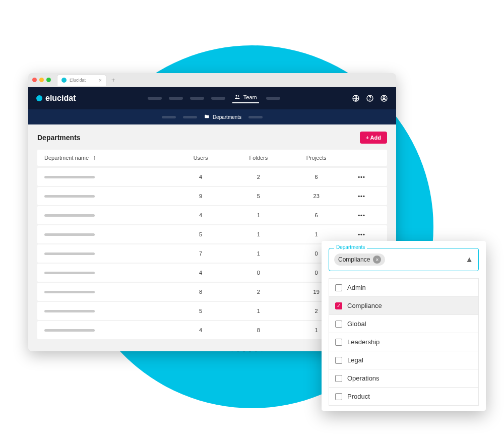 Image resolution: width=504 pixels, height=442 pixels. What do you see at coordinates (370, 98) in the screenshot?
I see `header-actions` at bounding box center [370, 98].